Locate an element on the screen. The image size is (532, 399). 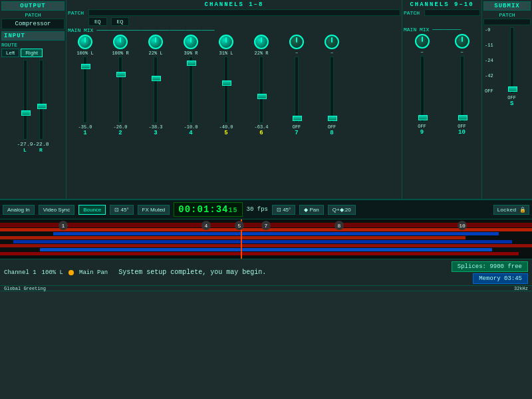
fader-l-track is located at coordinates (25, 100).